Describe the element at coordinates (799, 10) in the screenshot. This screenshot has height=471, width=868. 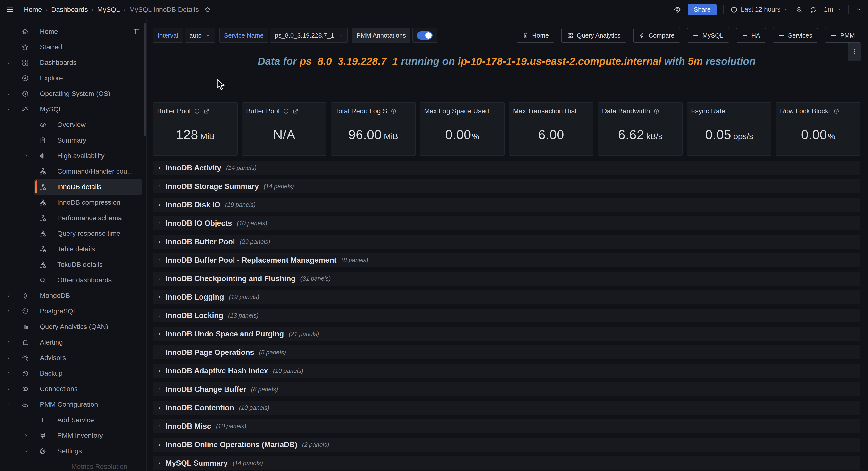
I see `zoom-out-icon` at that location.